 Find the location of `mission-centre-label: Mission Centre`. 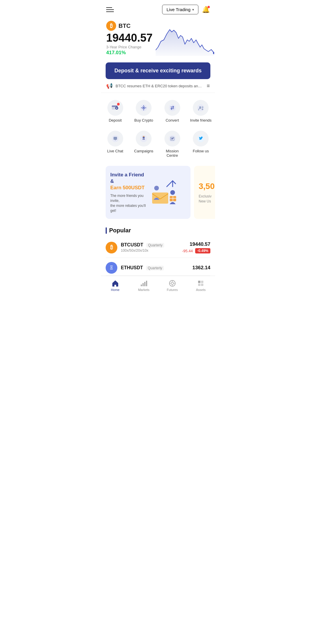

mission-centre-label: Mission Centre is located at coordinates (172, 153).